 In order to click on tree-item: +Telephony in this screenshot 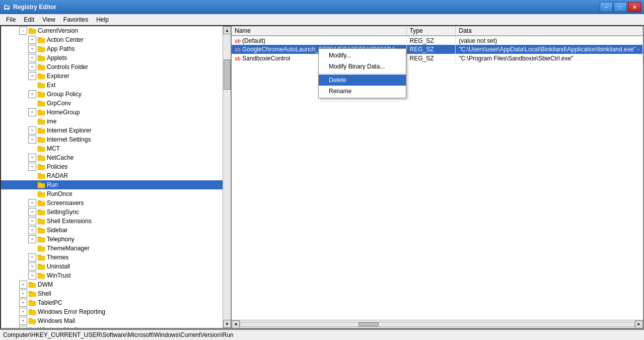, I will do `click(112, 239)`.